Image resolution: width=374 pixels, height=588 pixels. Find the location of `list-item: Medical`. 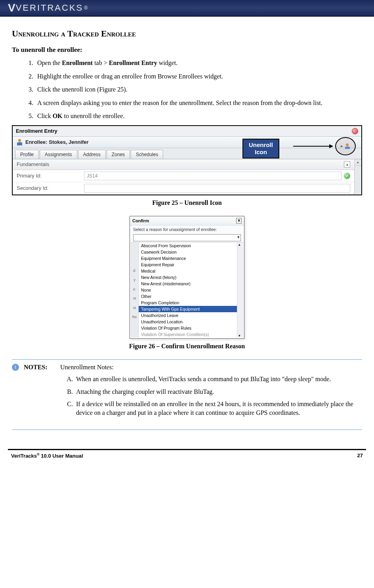

list-item: Medical is located at coordinates (188, 271).